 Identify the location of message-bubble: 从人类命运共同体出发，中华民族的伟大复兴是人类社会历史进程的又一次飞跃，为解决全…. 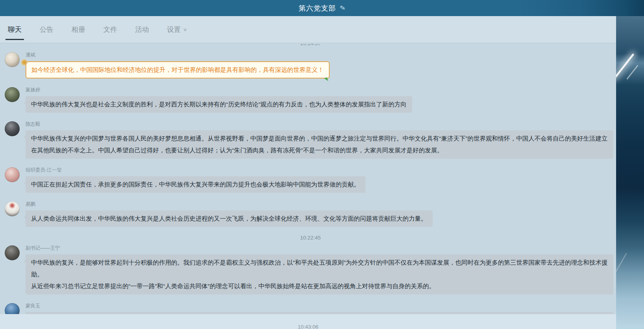
(229, 219).